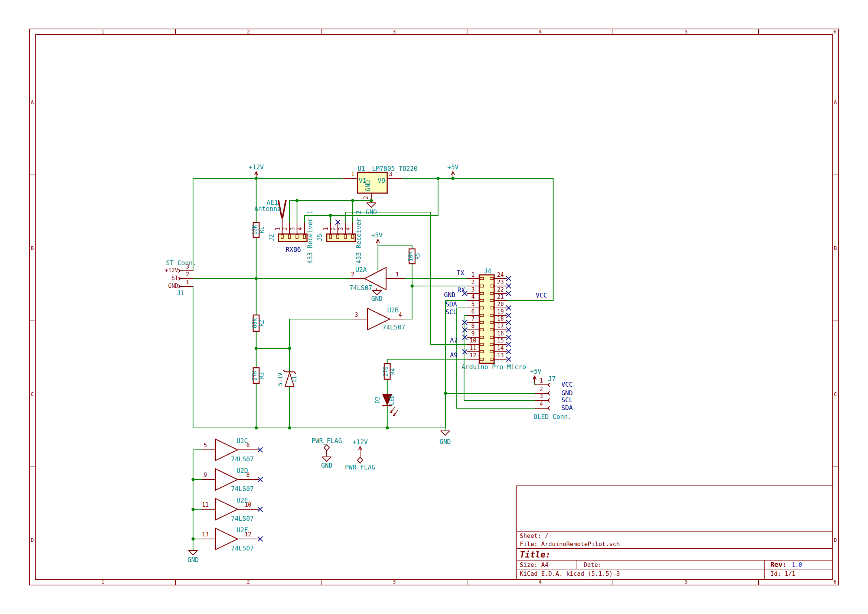 The height and width of the screenshot is (614, 868). What do you see at coordinates (501, 334) in the screenshot?
I see `j4-pin-number: 16` at bounding box center [501, 334].